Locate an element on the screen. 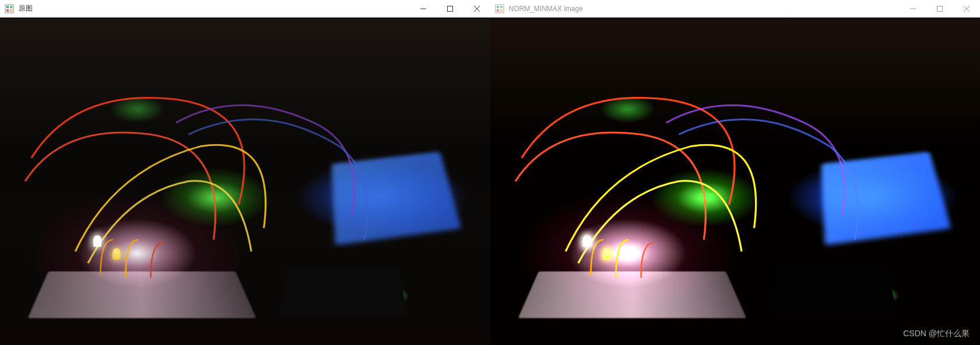 Image resolution: width=980 pixels, height=345 pixels. window-title-right: NORM_MINMAX image is located at coordinates (704, 9).